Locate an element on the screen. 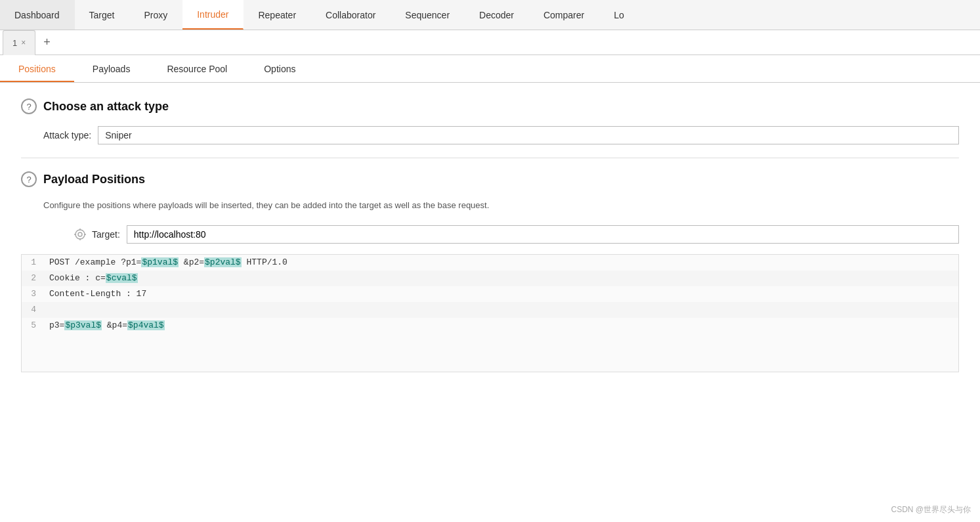 Image resolution: width=980 pixels, height=522 pixels. top-nav-item-collaborator: Collaborator is located at coordinates (351, 14).